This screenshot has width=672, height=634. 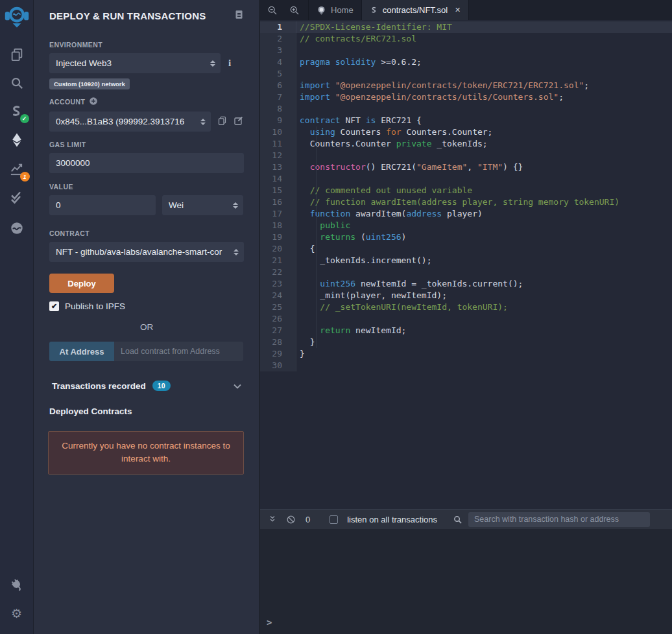 What do you see at coordinates (179, 351) in the screenshot?
I see `at-address-input` at bounding box center [179, 351].